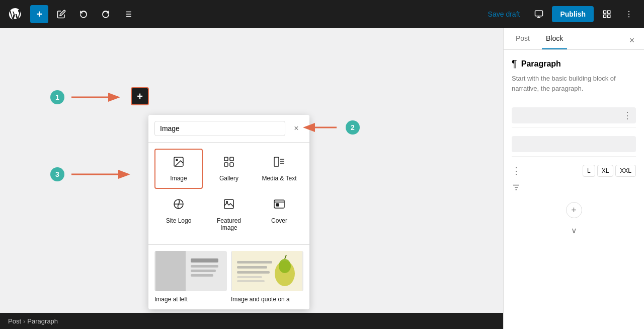 Image resolution: width=644 pixels, height=329 pixels. Describe the element at coordinates (322, 14) in the screenshot. I see `toolbar: + Save draft Publish` at that location.